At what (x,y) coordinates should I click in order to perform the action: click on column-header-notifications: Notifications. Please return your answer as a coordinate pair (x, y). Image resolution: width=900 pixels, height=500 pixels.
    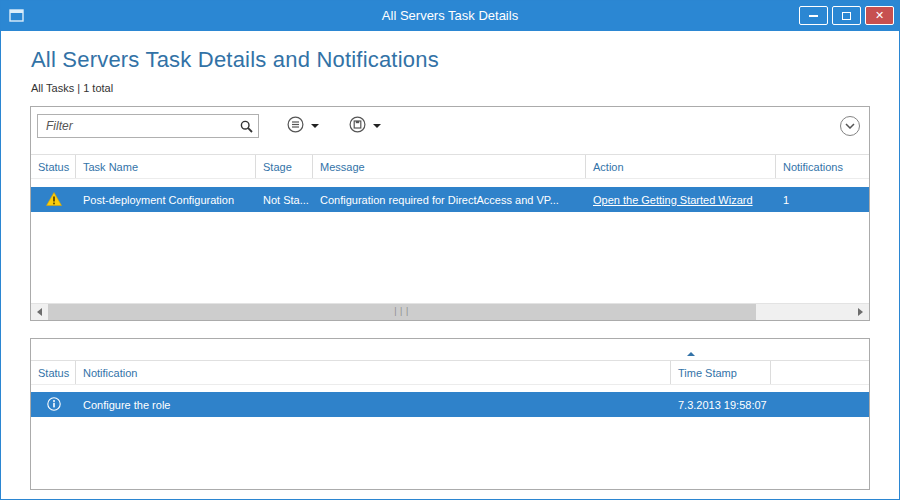
    Looking at the image, I should click on (822, 166).